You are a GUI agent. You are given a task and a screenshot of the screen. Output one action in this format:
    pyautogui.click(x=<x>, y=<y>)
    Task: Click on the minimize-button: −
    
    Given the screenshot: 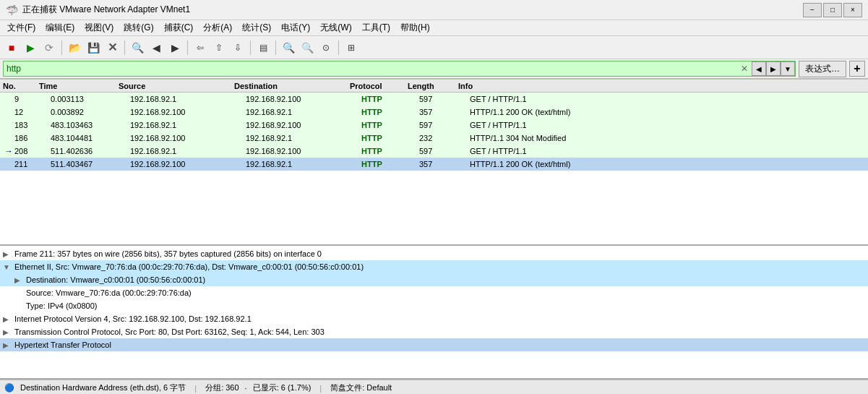 What is the action you would take?
    pyautogui.click(x=812, y=10)
    